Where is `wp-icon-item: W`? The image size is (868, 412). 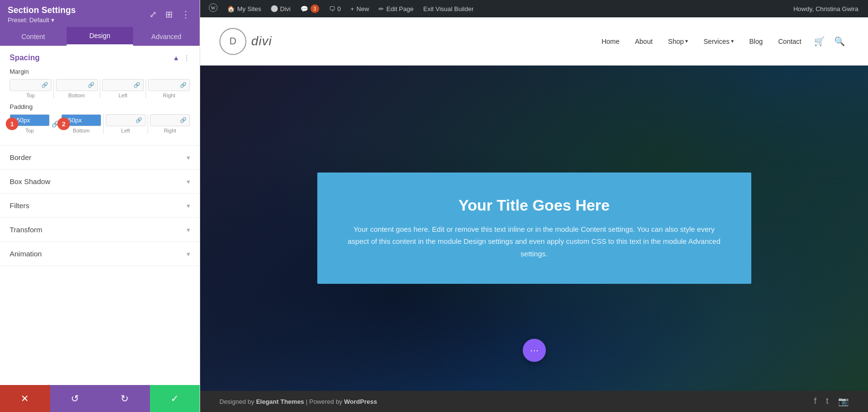 wp-icon-item: W is located at coordinates (213, 9).